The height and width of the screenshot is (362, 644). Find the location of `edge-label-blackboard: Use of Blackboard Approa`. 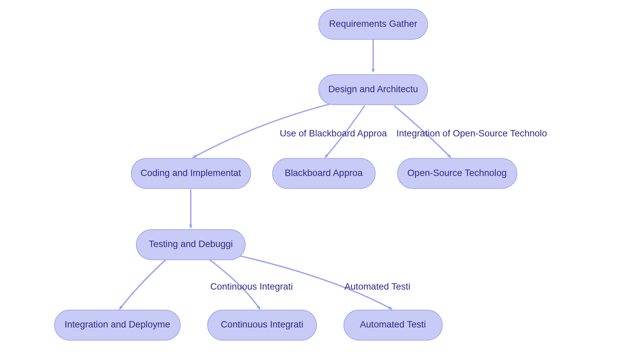

edge-label-blackboard: Use of Blackboard Approa is located at coordinates (333, 133).